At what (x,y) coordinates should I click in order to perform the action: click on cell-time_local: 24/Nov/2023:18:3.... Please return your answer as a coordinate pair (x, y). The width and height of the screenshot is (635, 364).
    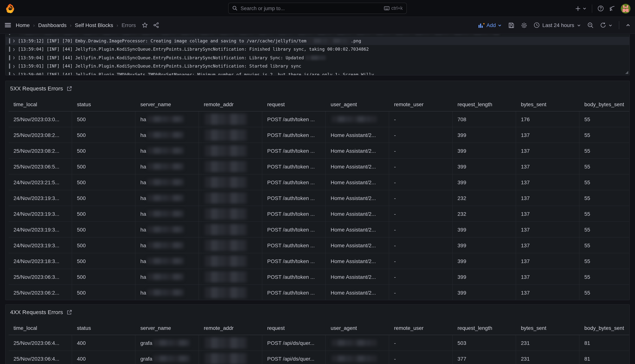
    Looking at the image, I should click on (40, 261).